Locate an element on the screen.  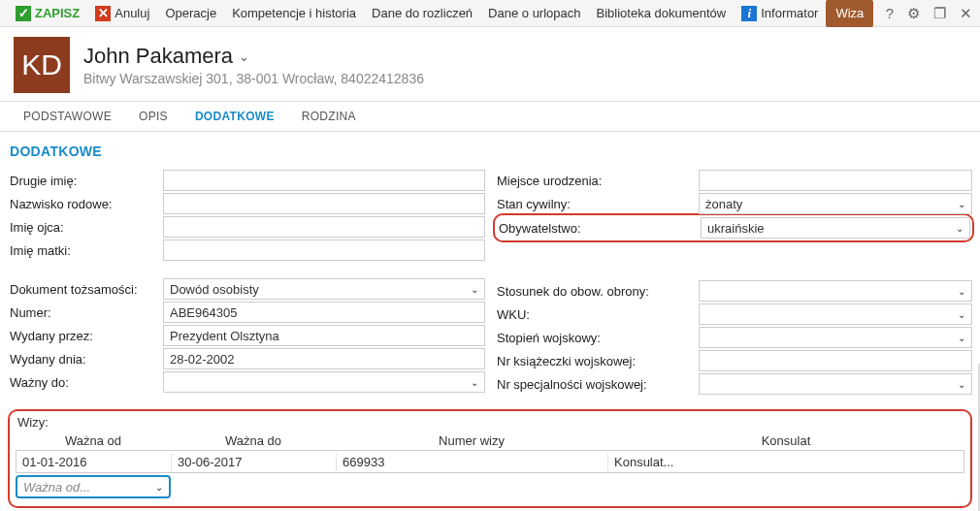
avatar: KD is located at coordinates (42, 65).